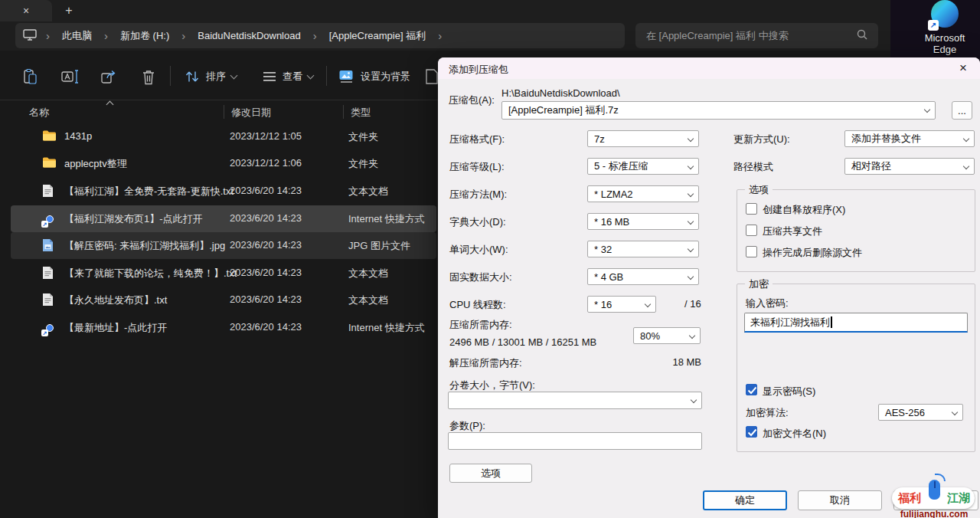 The image size is (980, 518). Describe the element at coordinates (266, 136) in the screenshot. I see `file-date: 2023/12/12 1:05` at that location.